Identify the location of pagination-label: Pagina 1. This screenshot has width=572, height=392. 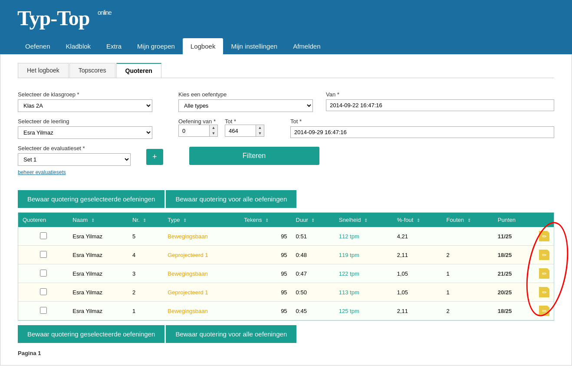
(30, 353).